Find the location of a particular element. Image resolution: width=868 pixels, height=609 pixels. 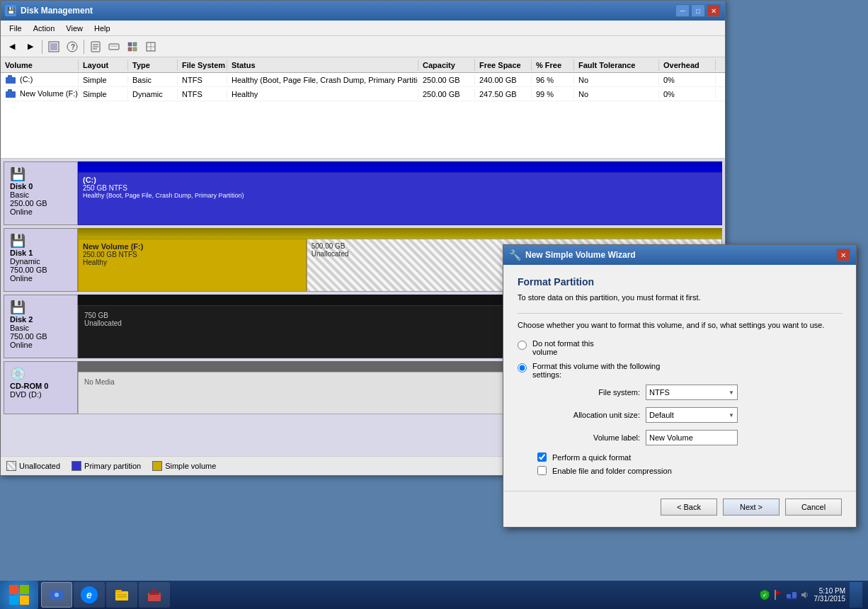

radio-no-format-option: Do not format thisvolume is located at coordinates (680, 348).